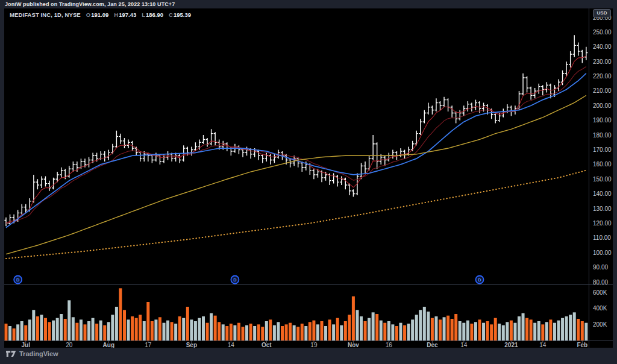 This screenshot has width=617, height=364. What do you see at coordinates (511, 345) in the screenshot?
I see `svg-text: 2021` at bounding box center [511, 345].